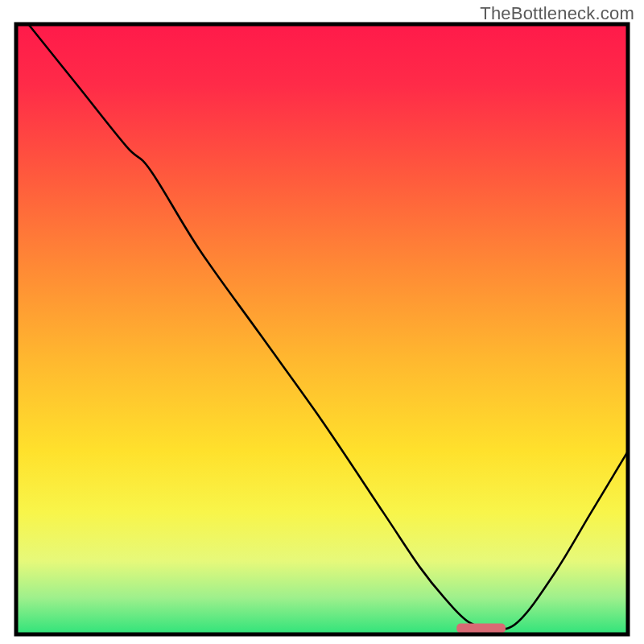  What do you see at coordinates (557, 14) in the screenshot?
I see `watermark-text: TheBottleneck.com` at bounding box center [557, 14].